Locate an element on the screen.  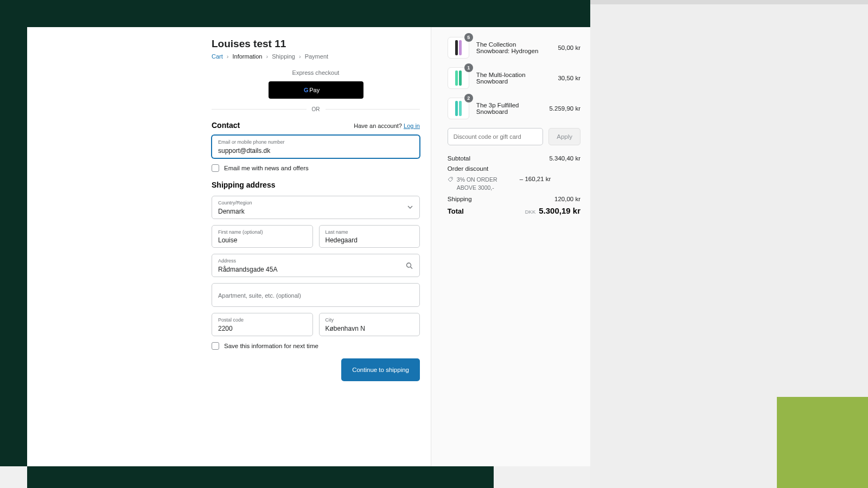
email-label: Email or mobile phone number is located at coordinates (316, 142).